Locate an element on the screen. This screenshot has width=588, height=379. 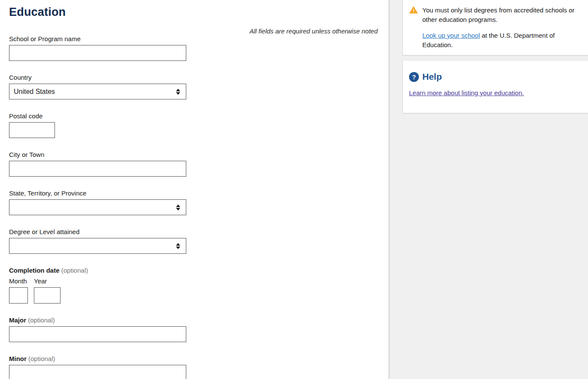
help-heading: ? Help is located at coordinates (496, 77).